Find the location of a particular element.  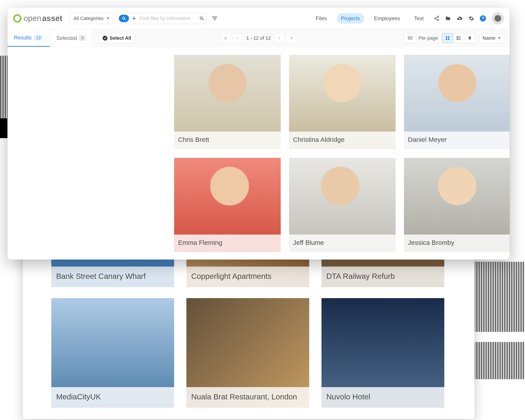

project-name: Nuvolo Hotel is located at coordinates (383, 398).